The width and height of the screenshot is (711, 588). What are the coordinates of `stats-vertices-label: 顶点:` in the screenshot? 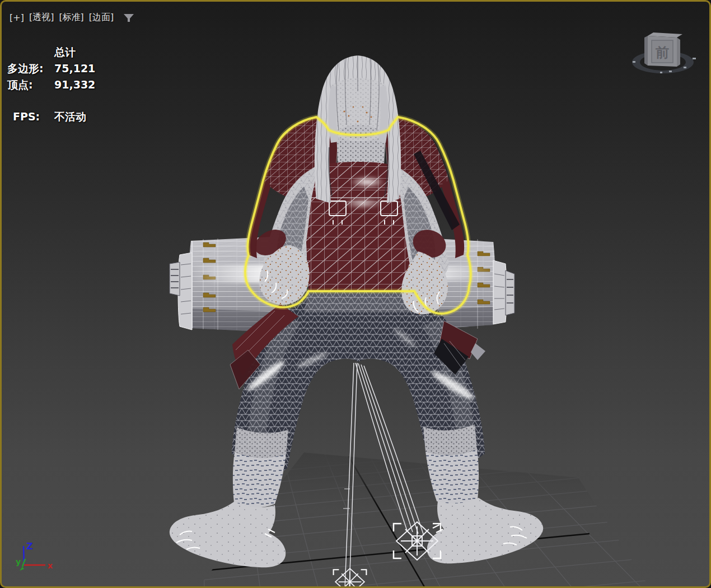 It's located at (31, 85).